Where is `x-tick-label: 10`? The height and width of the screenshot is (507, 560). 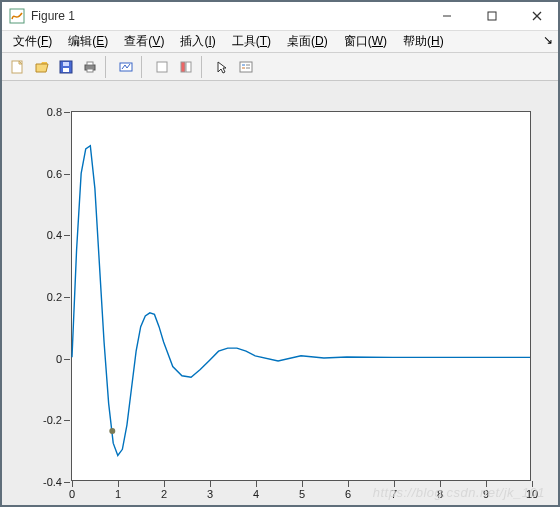
x-tick-label: 10 is located at coordinates (532, 494).